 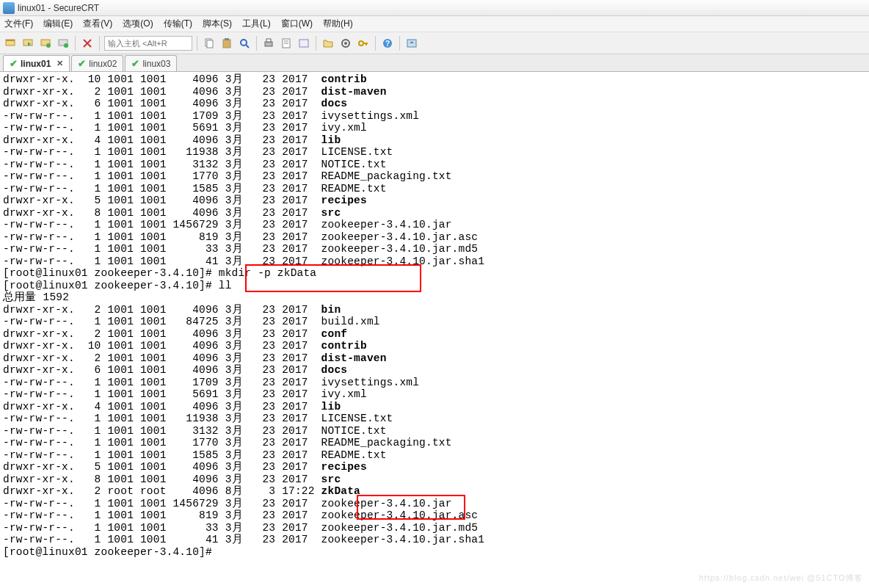 What do you see at coordinates (363, 43) in the screenshot?
I see `key-icon` at bounding box center [363, 43].